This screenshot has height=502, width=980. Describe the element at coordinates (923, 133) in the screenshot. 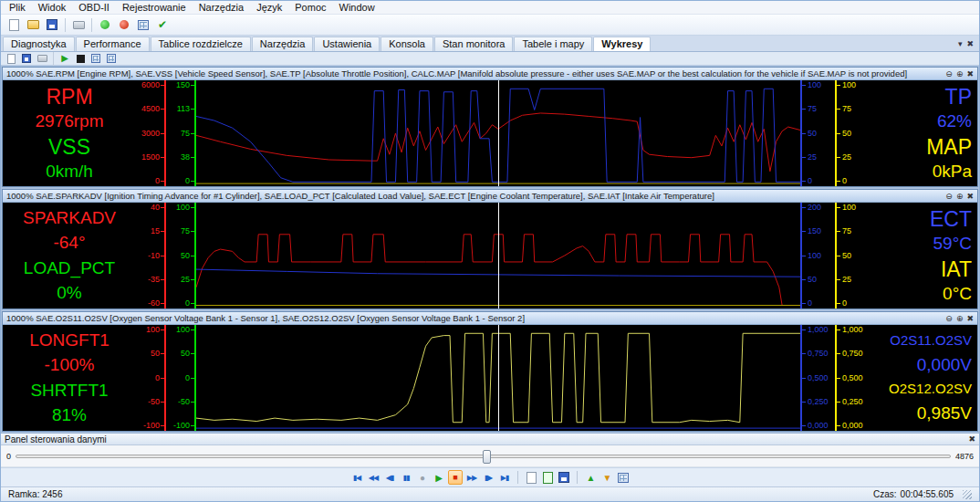

I see `right-param-labels: TP 62% MAP 0kPa` at that location.